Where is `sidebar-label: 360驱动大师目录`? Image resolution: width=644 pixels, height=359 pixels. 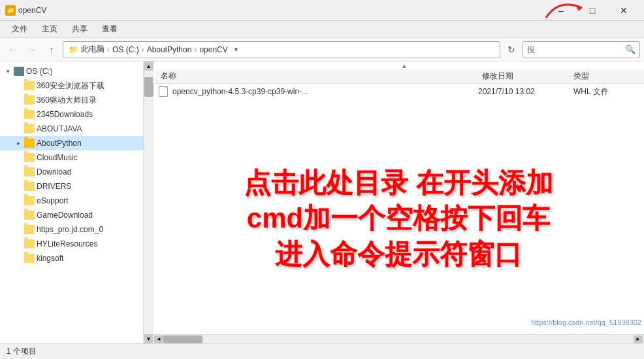
sidebar-label: 360驱动大师目录 is located at coordinates (67, 101).